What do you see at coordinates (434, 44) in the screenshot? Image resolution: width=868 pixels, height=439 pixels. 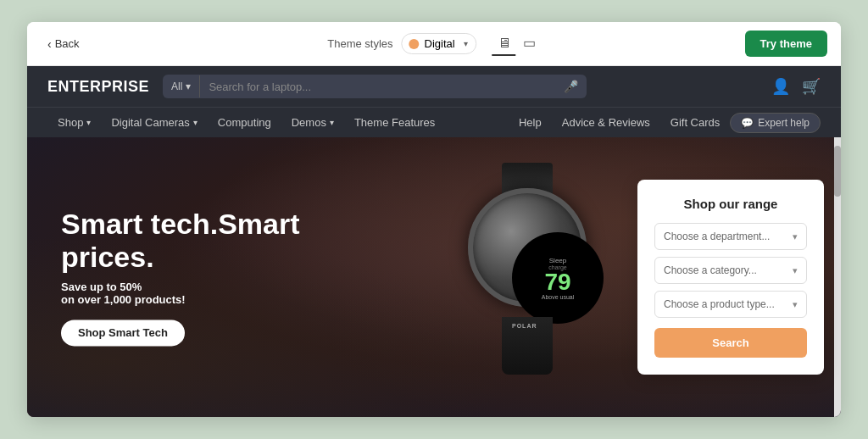 I see `top-bar: ‹ Back Theme styles Digital ▾ 🖥 ▭ Try th…` at bounding box center [434, 44].